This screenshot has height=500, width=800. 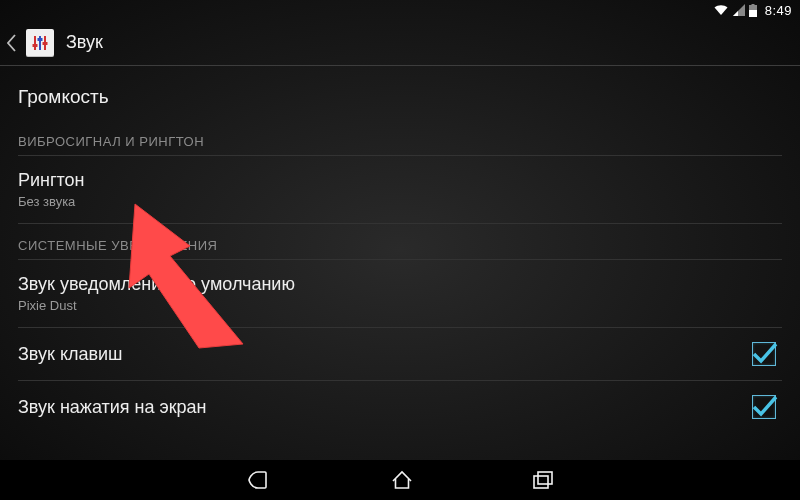 What do you see at coordinates (400, 202) in the screenshot?
I see `row-ringtone-sub: Без звука` at bounding box center [400, 202].